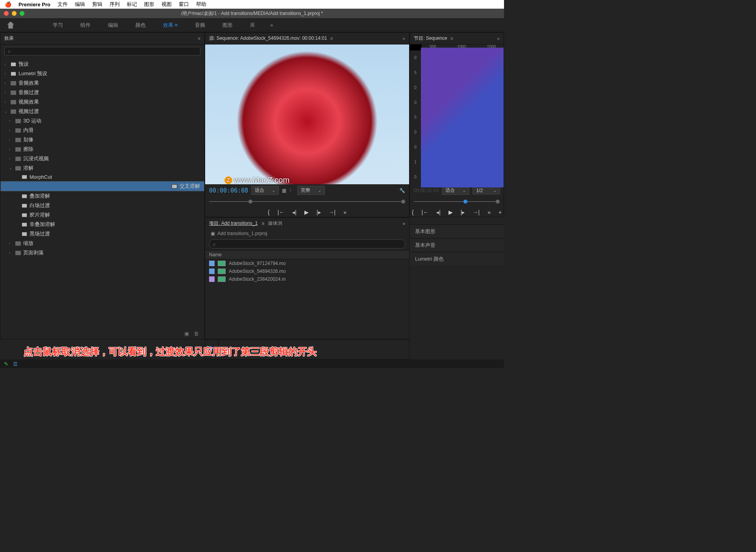  What do you see at coordinates (102, 74) in the screenshot?
I see `effects-tree-item: ›Lumetri 预设` at bounding box center [102, 74].